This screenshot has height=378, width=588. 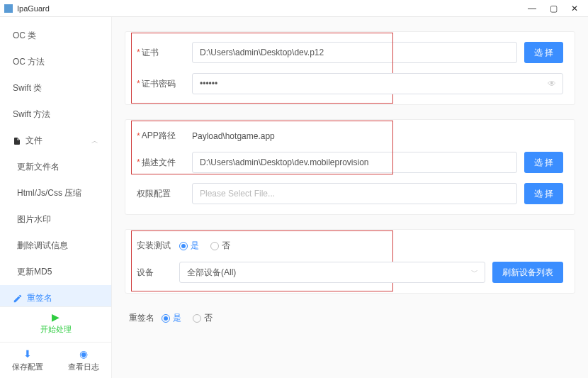 What do you see at coordinates (84, 354) in the screenshot?
I see `eye-icon: ◉` at bounding box center [84, 354].